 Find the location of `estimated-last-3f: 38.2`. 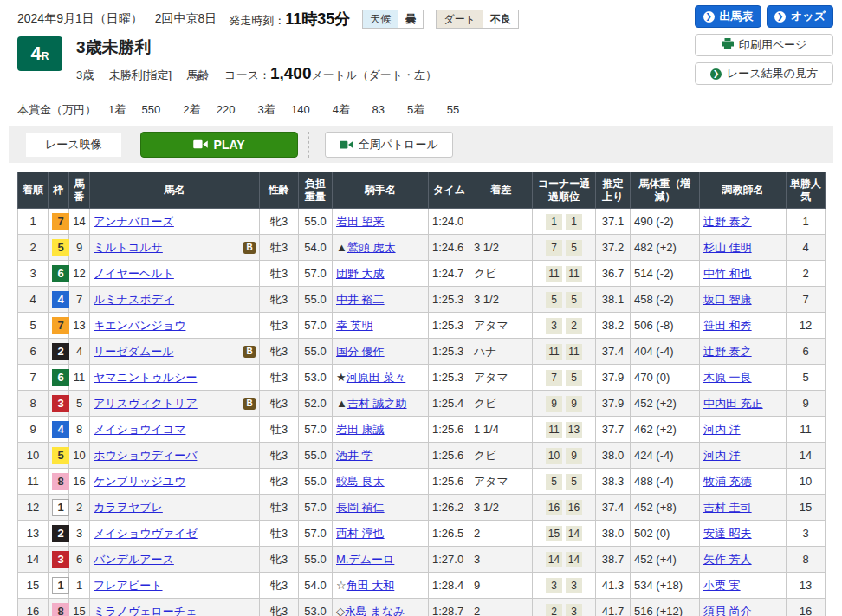

estimated-last-3f: 38.2 is located at coordinates (613, 326).